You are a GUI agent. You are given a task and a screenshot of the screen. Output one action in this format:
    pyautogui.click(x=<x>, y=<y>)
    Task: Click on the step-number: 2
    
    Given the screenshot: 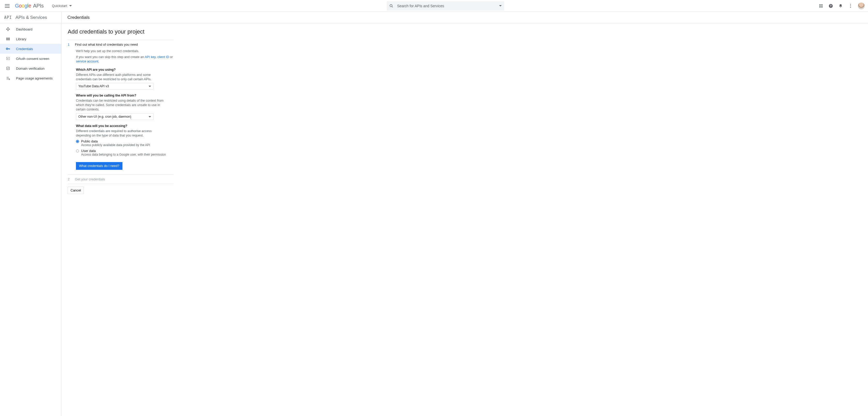 What is the action you would take?
    pyautogui.click(x=69, y=179)
    